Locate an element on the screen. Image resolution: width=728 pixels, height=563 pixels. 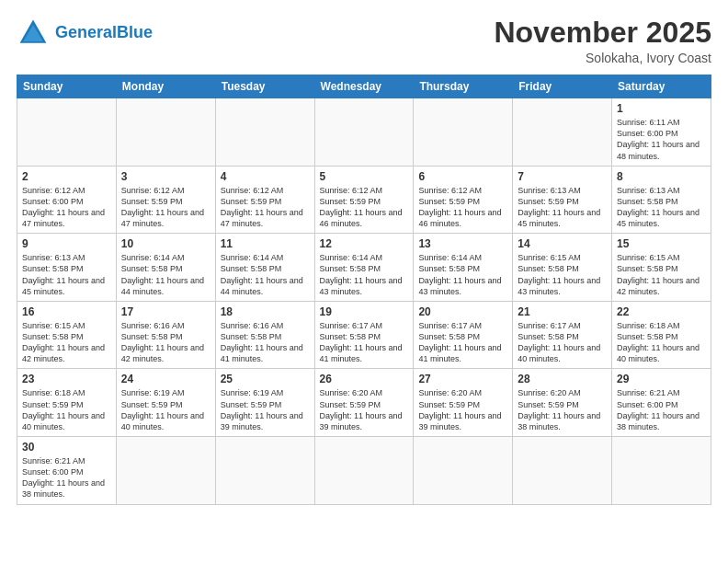
calendar-day-cell: 20Sunrise: 6:17 AM Sunset: 5:58 PM Dayli… is located at coordinates (463, 335).